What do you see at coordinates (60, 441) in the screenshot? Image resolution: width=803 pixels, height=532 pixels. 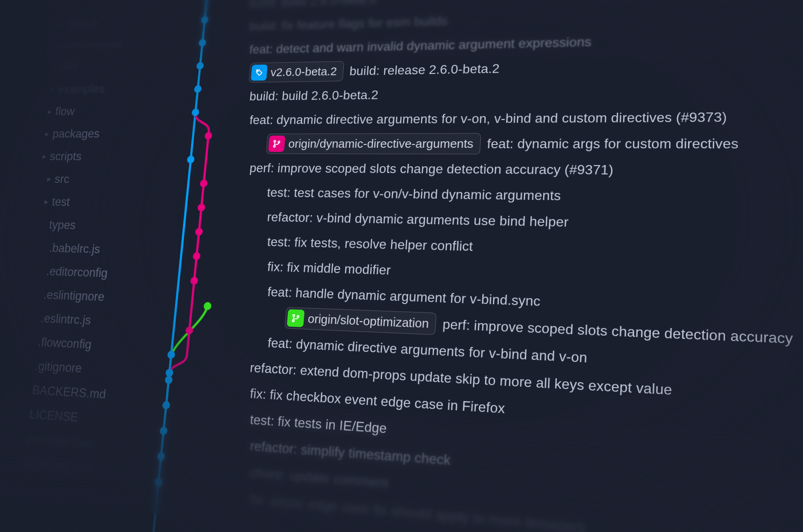 I see `tree-item-label: package.json` at bounding box center [60, 441].